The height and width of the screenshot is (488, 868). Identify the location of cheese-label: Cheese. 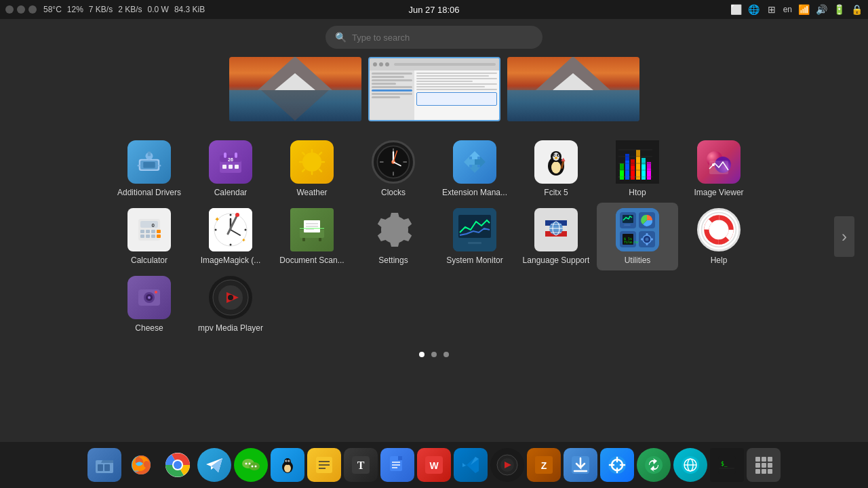
(149, 328).